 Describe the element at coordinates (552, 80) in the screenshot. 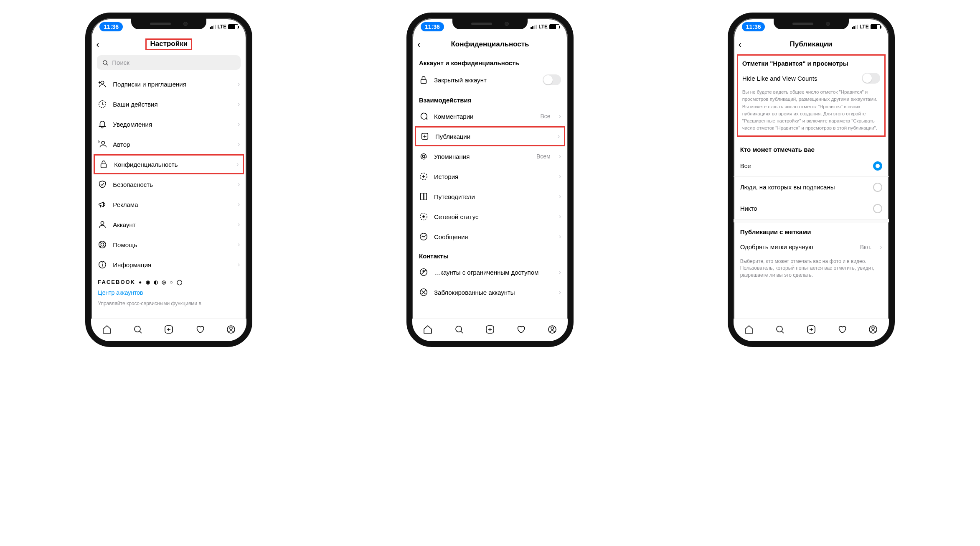

I see `toggle-private` at that location.